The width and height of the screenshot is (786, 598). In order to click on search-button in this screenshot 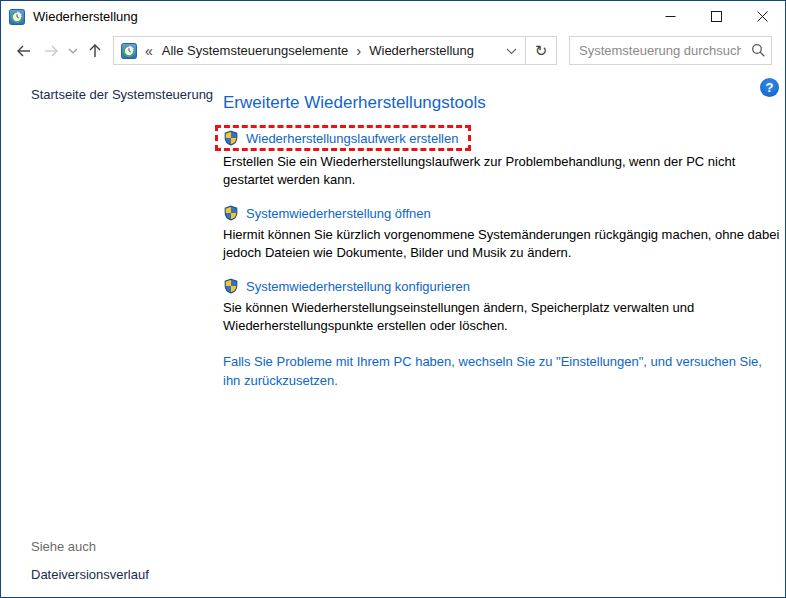, I will do `click(758, 50)`.